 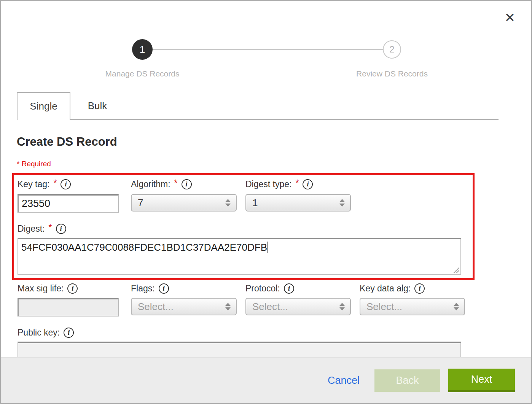 I want to click on key-tag-input, so click(x=68, y=203).